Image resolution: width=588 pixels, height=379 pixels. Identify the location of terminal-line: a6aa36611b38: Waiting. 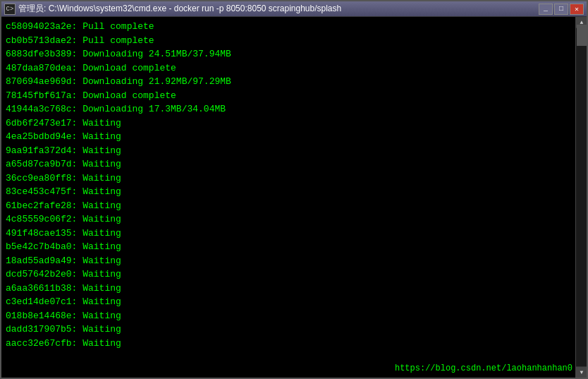
(288, 289).